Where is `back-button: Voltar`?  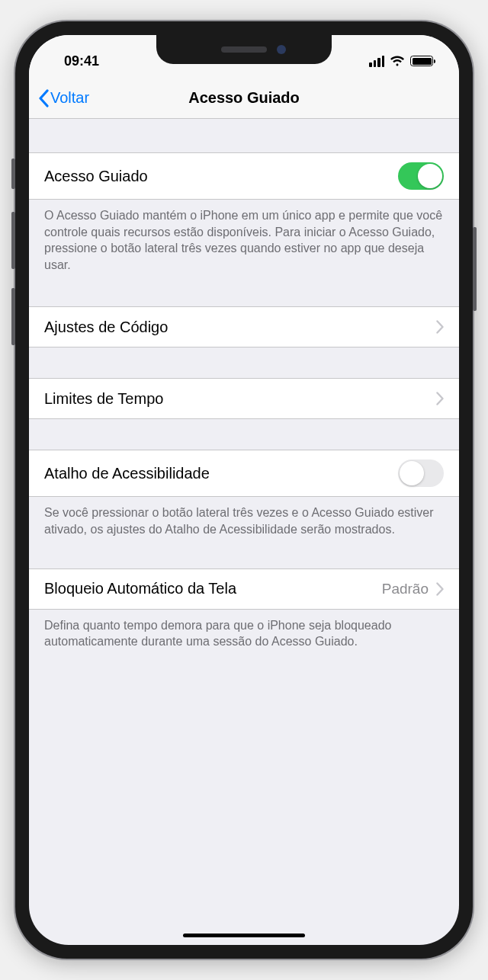
back-button: Voltar is located at coordinates (64, 98).